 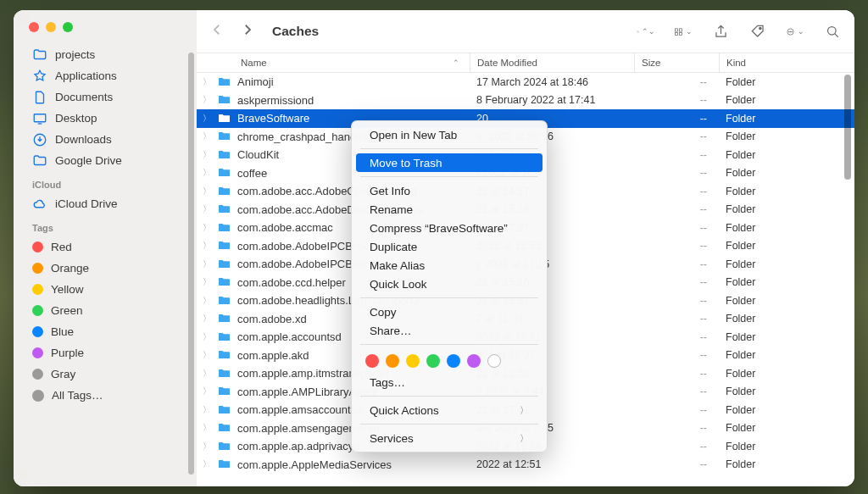 What do you see at coordinates (453, 361) in the screenshot?
I see `tag-blue-button` at bounding box center [453, 361].